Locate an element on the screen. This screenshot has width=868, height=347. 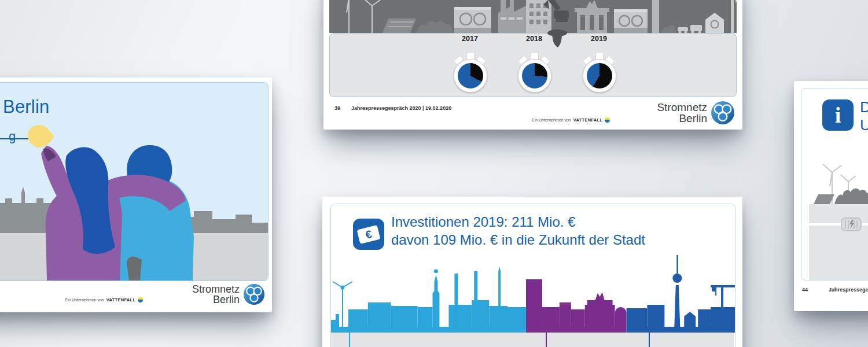
slide-subtitle-fragment: g is located at coordinates (12, 136).